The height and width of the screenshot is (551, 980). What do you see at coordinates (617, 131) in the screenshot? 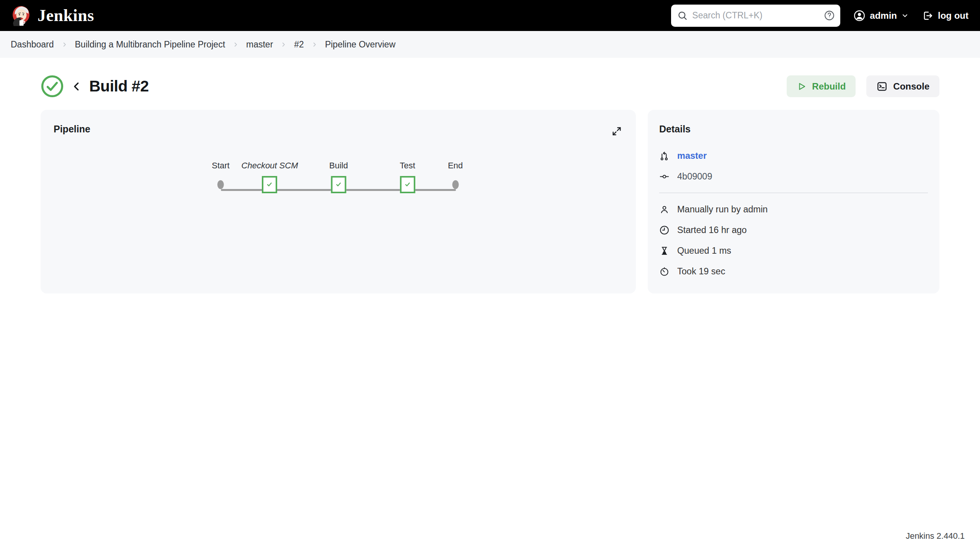
I see `expand-icon` at bounding box center [617, 131].